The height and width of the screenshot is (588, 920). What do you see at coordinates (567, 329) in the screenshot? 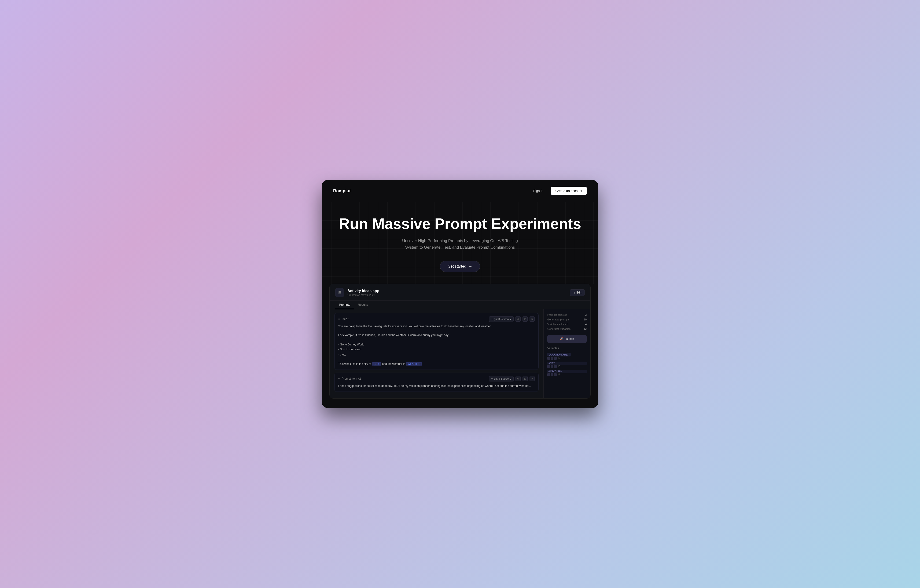
I see `stat-row-generated-variables: Generated variables 12` at bounding box center [567, 329].